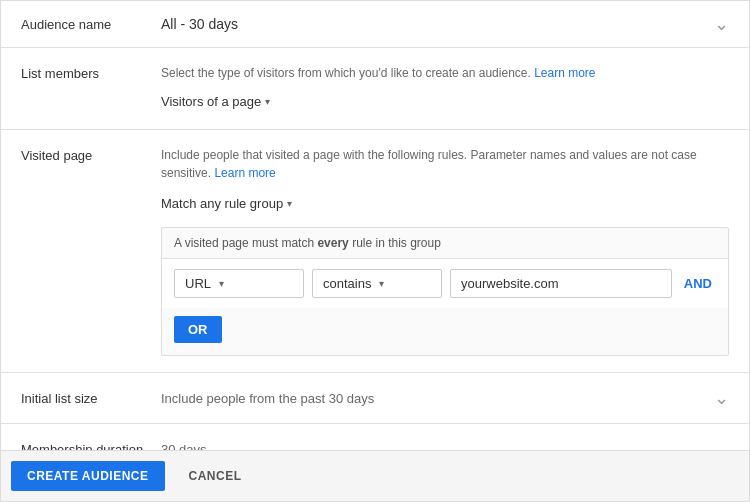  Describe the element at coordinates (375, 437) in the screenshot. I see `membership-duration-row: Membership duration 30 days ⌄` at that location.